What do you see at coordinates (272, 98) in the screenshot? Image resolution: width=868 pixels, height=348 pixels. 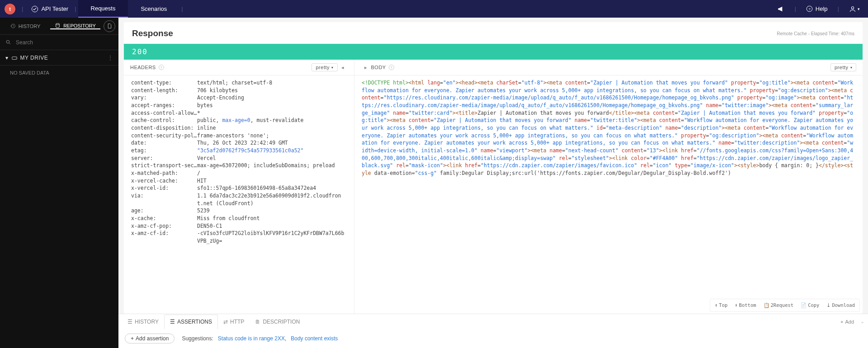 I see `header-value: Accept-Encoding` at bounding box center [272, 98].